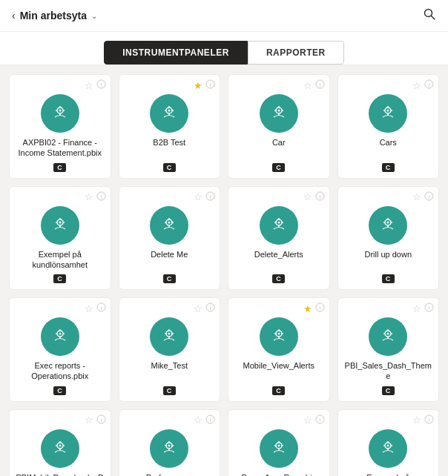 The width and height of the screenshot is (448, 476). I want to click on card-title: Delete Me, so click(169, 254).